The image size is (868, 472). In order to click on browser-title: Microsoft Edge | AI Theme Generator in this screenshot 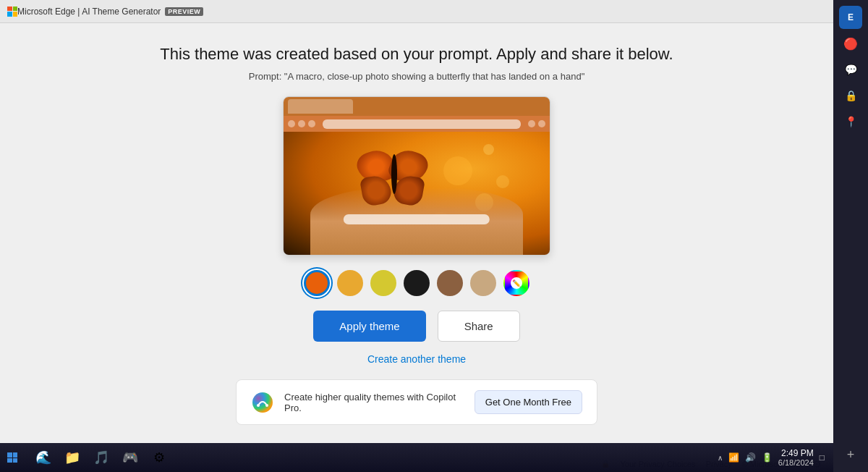, I will do `click(89, 12)`.